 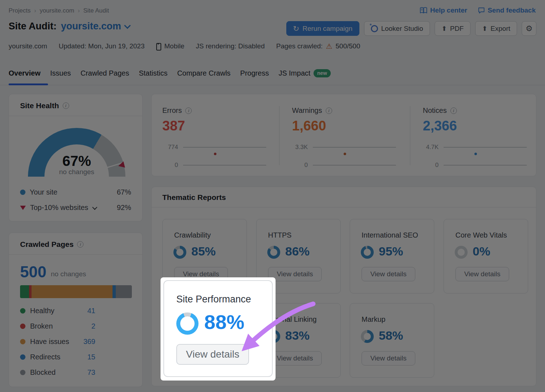 What do you see at coordinates (214, 300) in the screenshot?
I see `site-performance-title: Site Performance` at bounding box center [214, 300].